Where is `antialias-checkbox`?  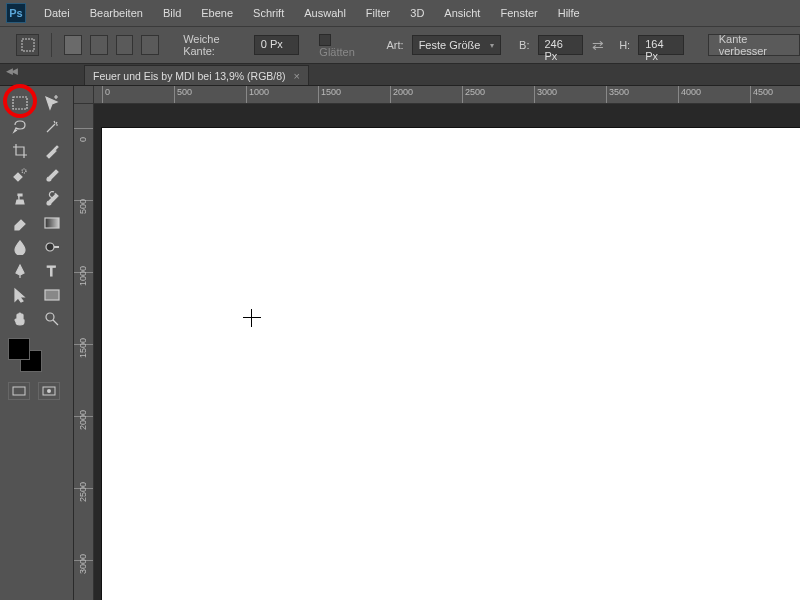
antialias-checkbox is located at coordinates (325, 40).